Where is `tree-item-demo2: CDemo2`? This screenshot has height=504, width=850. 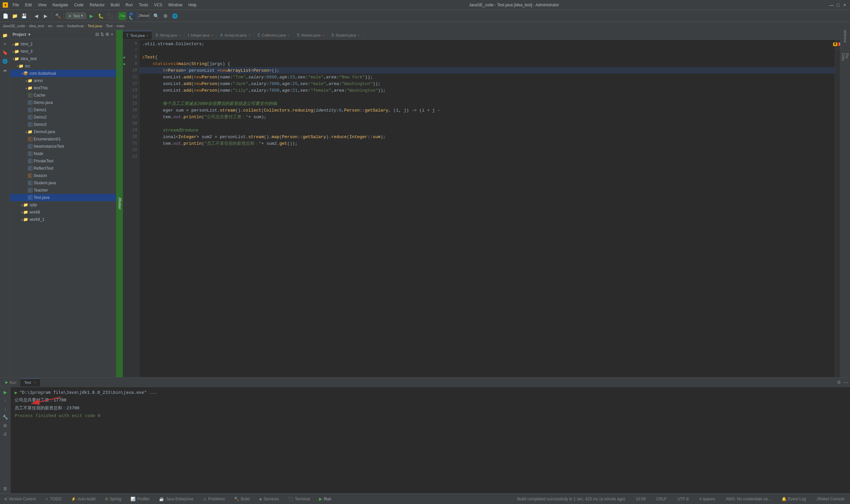 tree-item-demo2: CDemo2 is located at coordinates (63, 117).